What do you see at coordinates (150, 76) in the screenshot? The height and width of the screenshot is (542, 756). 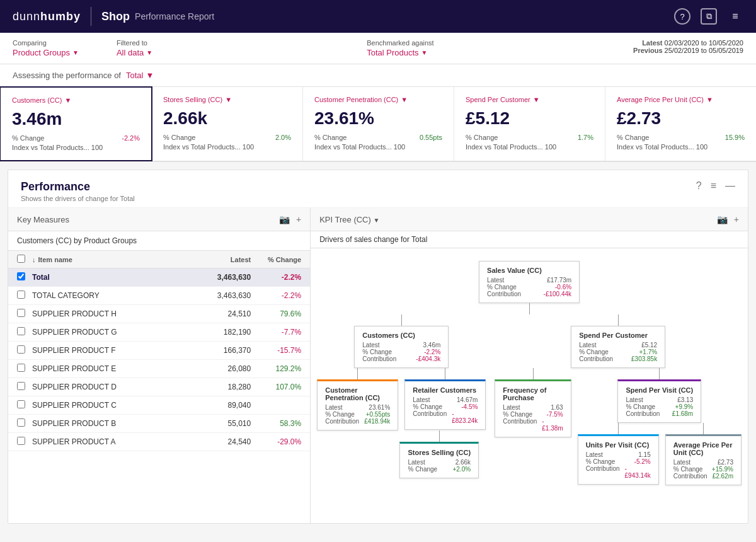 I see `assessing-arrow-icon: ▼` at bounding box center [150, 76].